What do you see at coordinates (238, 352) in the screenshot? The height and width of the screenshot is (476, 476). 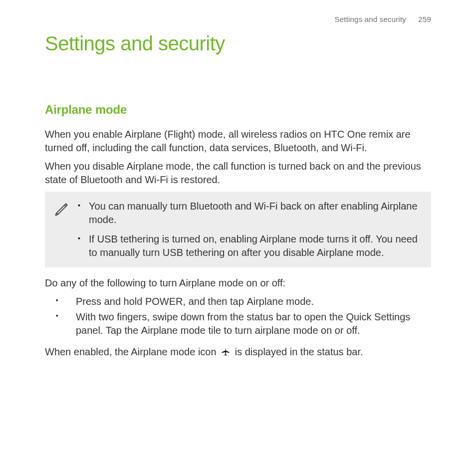 I see `paragraph-4: When enabled, the Airplane mode icon is …` at bounding box center [238, 352].